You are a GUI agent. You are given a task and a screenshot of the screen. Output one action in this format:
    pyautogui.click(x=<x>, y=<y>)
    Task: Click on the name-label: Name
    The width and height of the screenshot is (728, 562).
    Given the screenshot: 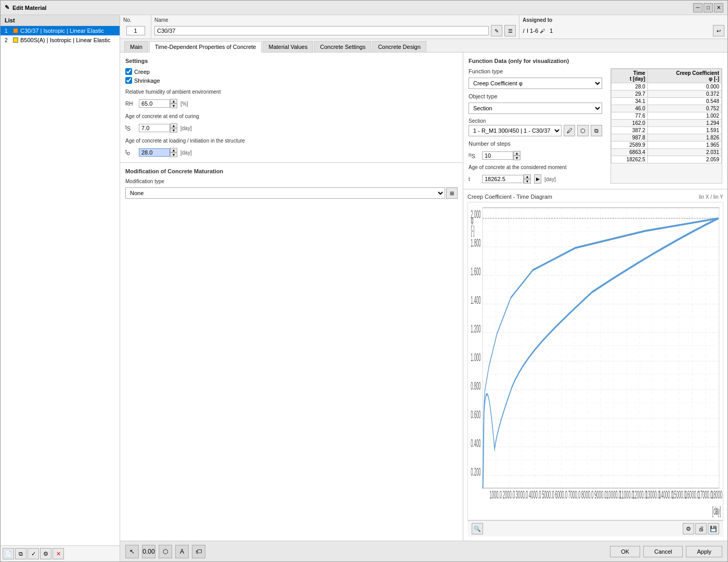 What is the action you would take?
    pyautogui.click(x=335, y=19)
    